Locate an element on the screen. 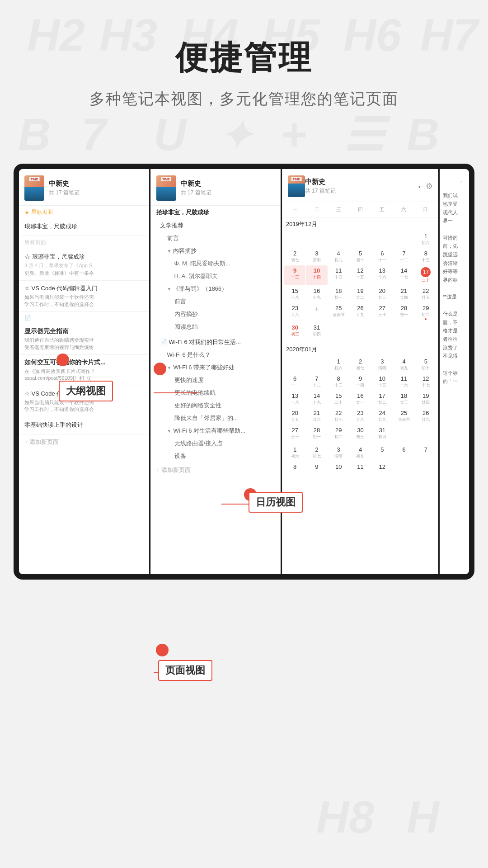 The image size is (488, 868). cal-cell: 8 is located at coordinates (295, 467).